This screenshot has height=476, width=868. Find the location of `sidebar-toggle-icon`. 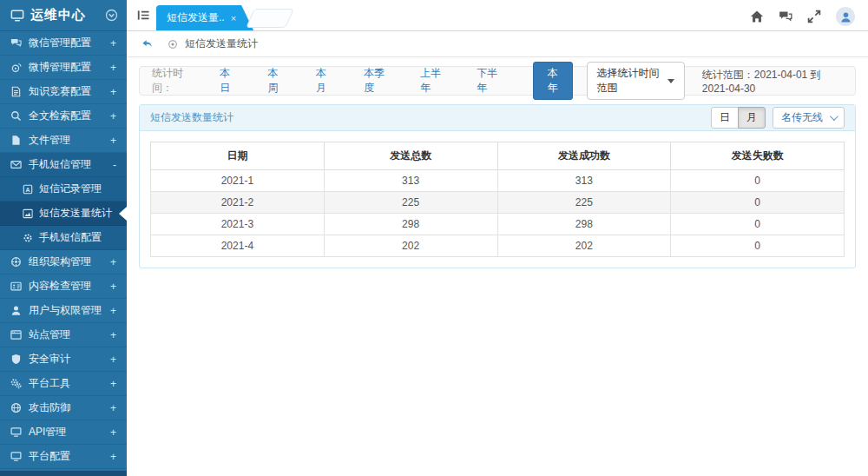

sidebar-toggle-icon is located at coordinates (144, 16).